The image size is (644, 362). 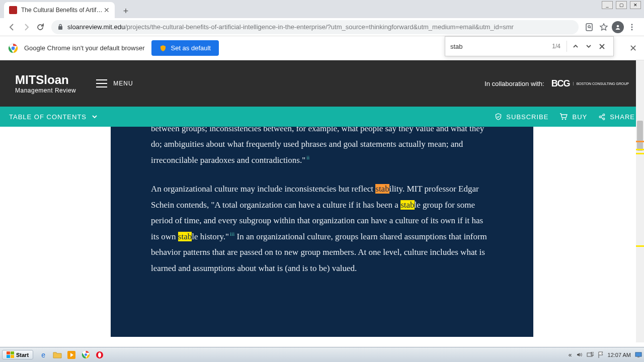 I want to click on search-highlight-current: stab, so click(x=382, y=189).